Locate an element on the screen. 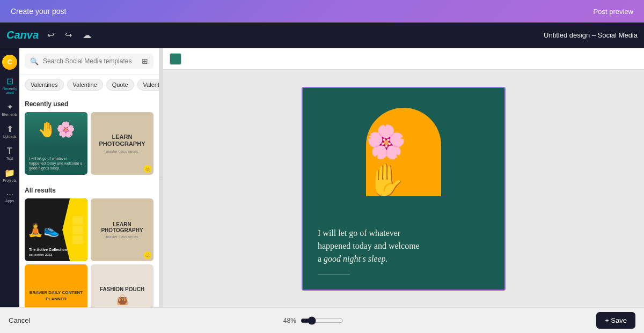 This screenshot has width=644, height=333. design-card-bottom: I will let go of whatever happened today… is located at coordinates (404, 253).